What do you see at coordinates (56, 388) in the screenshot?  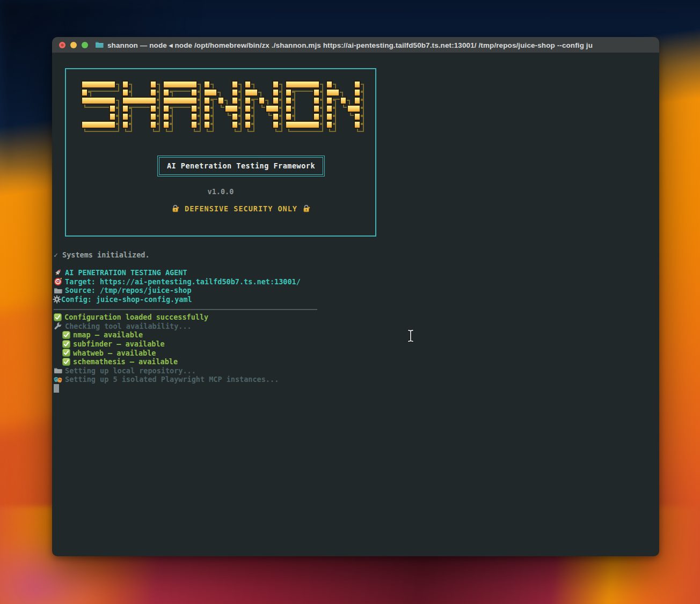 I see `terminal-cursor` at bounding box center [56, 388].